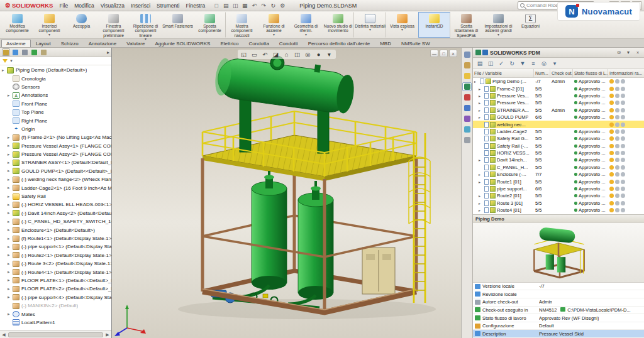 The width and height of the screenshot is (644, 338). What do you see at coordinates (4, 335) in the screenshot?
I see `scroll-left-icon: ◀` at bounding box center [4, 335].